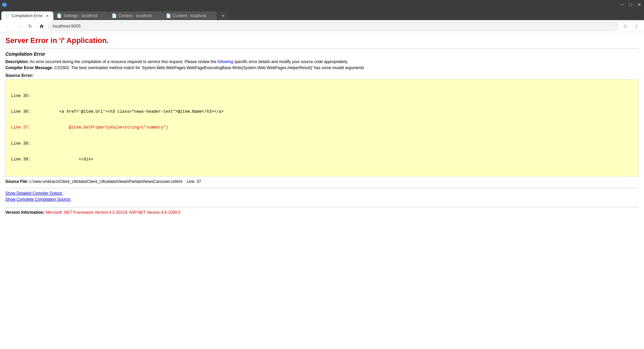  I want to click on version-label: Version Information:, so click(25, 212).